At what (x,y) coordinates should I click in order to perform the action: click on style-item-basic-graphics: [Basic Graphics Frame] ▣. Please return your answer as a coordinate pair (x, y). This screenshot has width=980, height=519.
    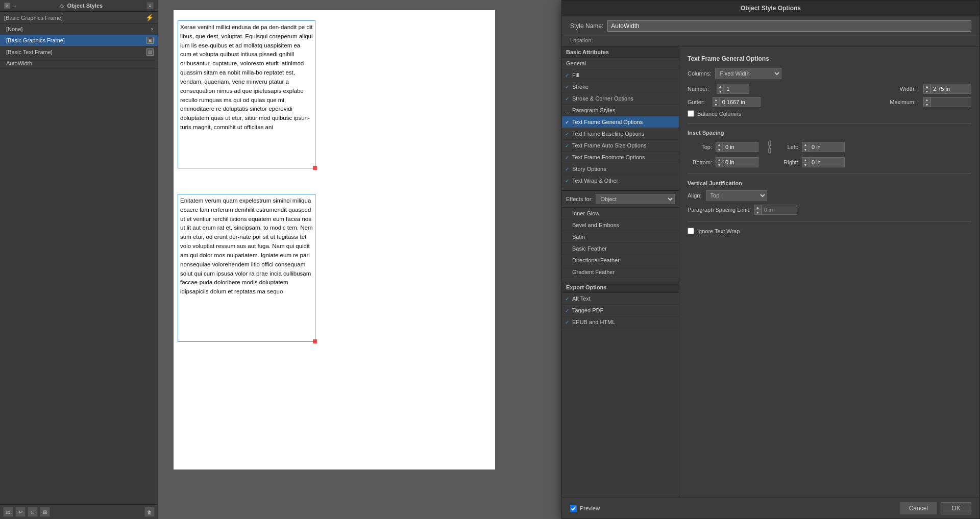
    Looking at the image, I should click on (79, 41).